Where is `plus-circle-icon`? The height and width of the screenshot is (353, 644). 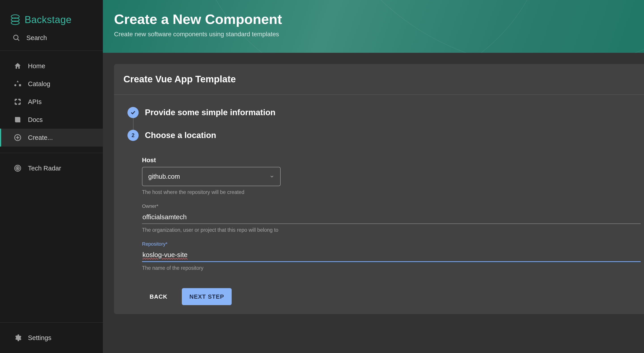 plus-circle-icon is located at coordinates (18, 138).